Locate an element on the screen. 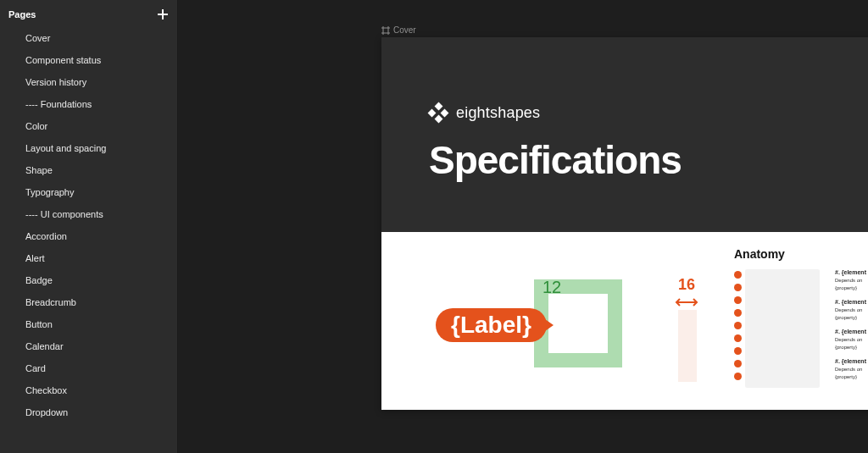 This screenshot has height=453, width=868. page-item: ---- Foundations is located at coordinates (88, 104).